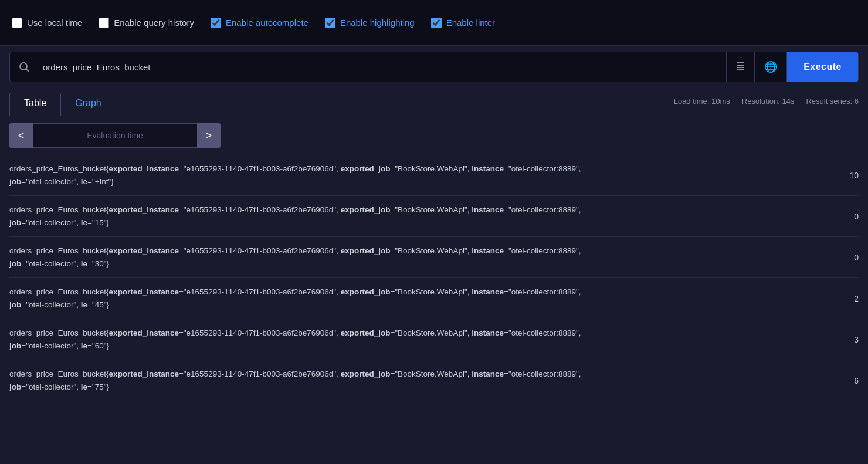 Image resolution: width=868 pixels, height=464 pixels. I want to click on format-icon: ≣, so click(740, 67).